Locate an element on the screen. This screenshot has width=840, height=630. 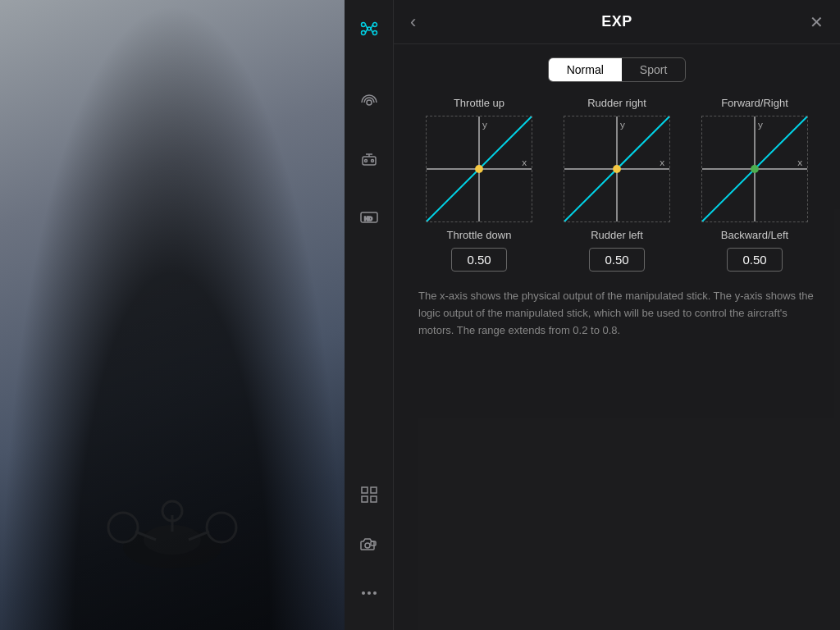
chart-box-2: yx is located at coordinates (755, 169).